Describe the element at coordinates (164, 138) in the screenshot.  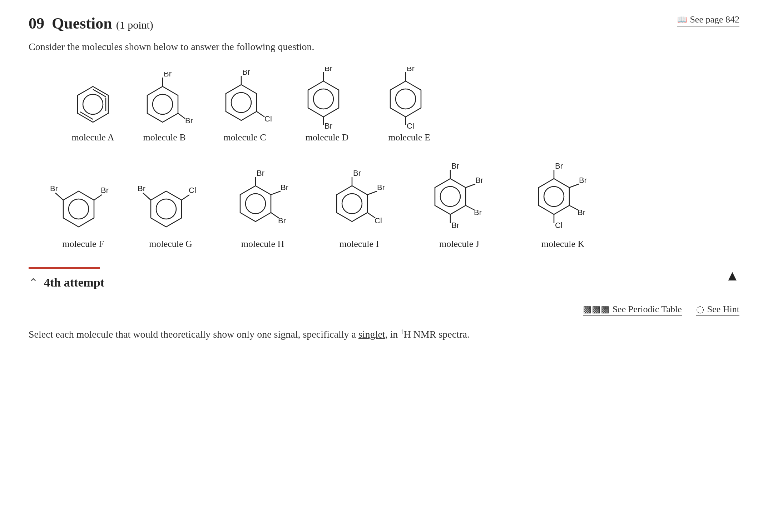
I see `molecule-B-label: molecule B` at that location.